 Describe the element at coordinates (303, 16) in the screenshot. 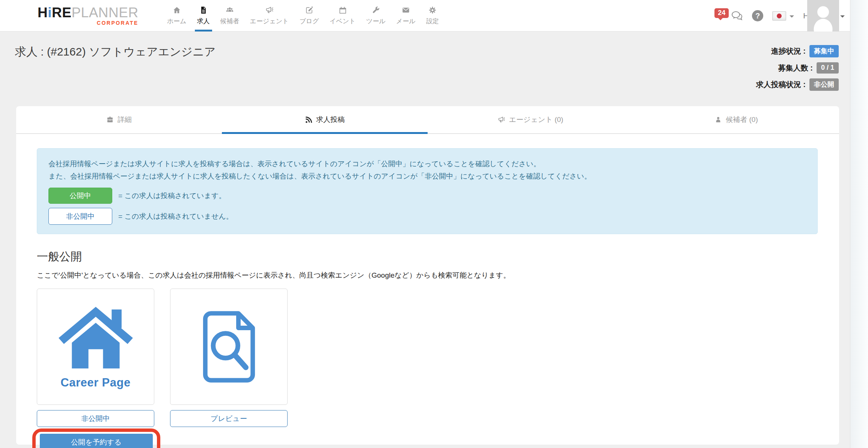

I see `main-nav: ホーム 求人 候補者 エージェント ブログ イベント ツール メール` at that location.